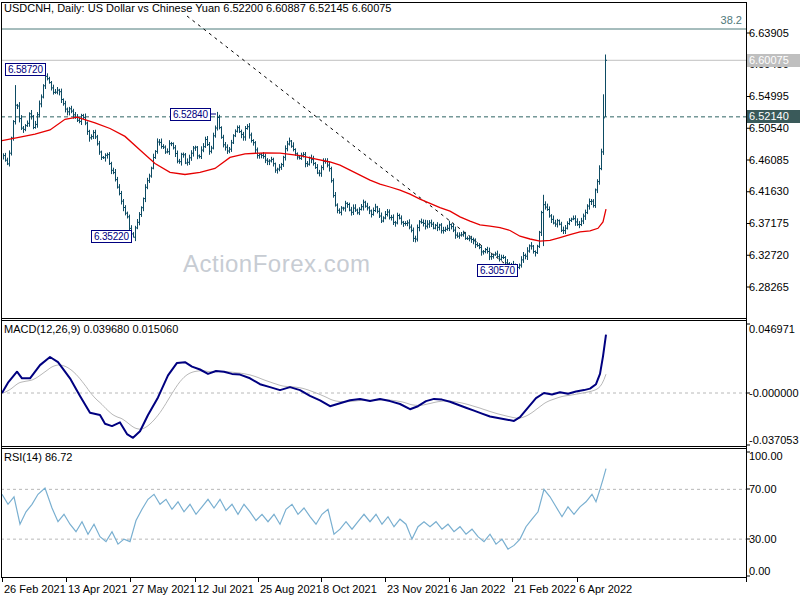  What do you see at coordinates (774, 440) in the screenshot?
I see `macd-axis-label: -0.037053` at bounding box center [774, 440].